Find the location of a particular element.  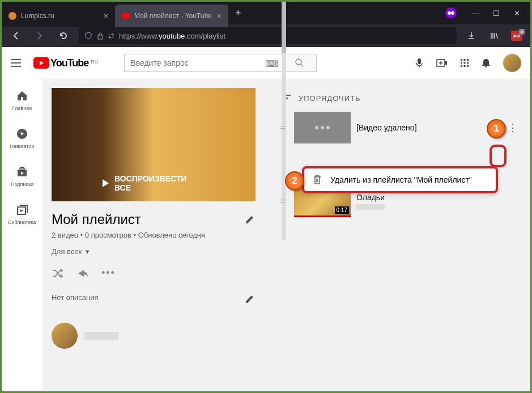

playlist-description: Нет описания is located at coordinates (75, 299).